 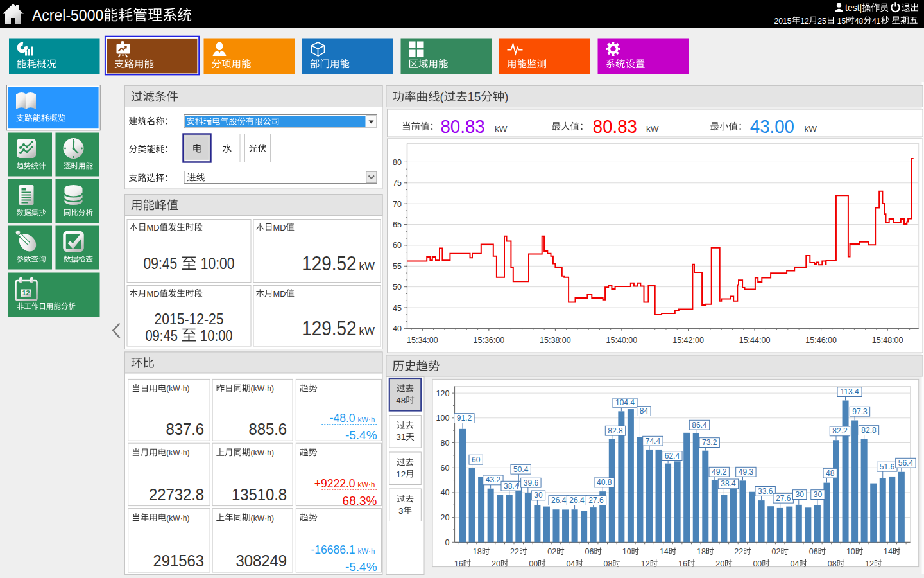 I want to click on svg-text: 00, so click(x=757, y=564).